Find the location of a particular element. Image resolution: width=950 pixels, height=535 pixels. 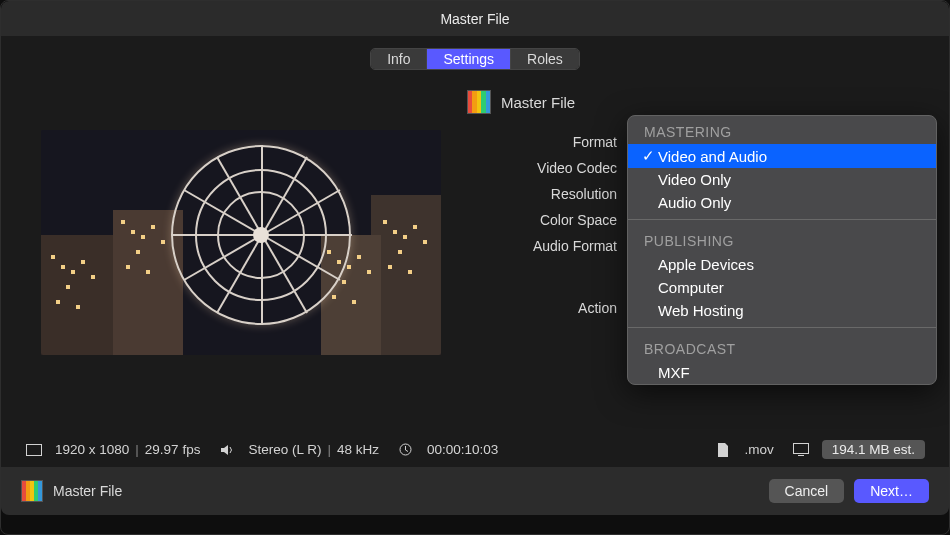

window-title: Master File is located at coordinates (474, 19).